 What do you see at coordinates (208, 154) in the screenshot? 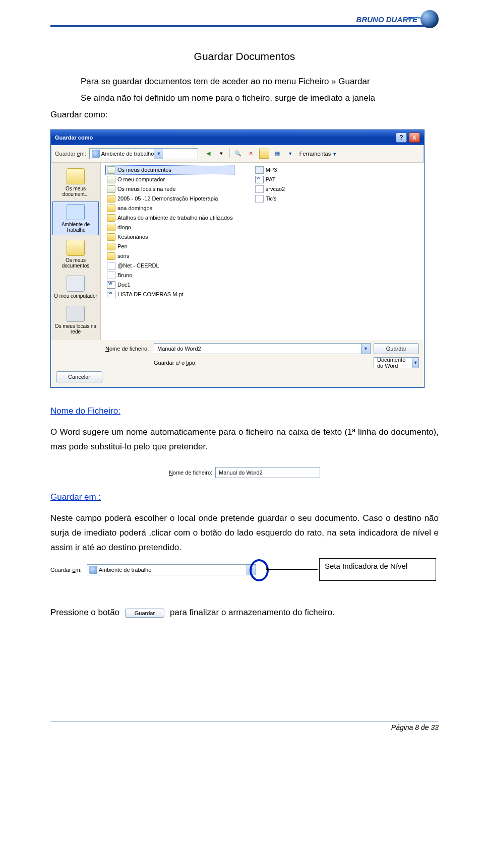
I see `back-icon: ◀` at bounding box center [208, 154].